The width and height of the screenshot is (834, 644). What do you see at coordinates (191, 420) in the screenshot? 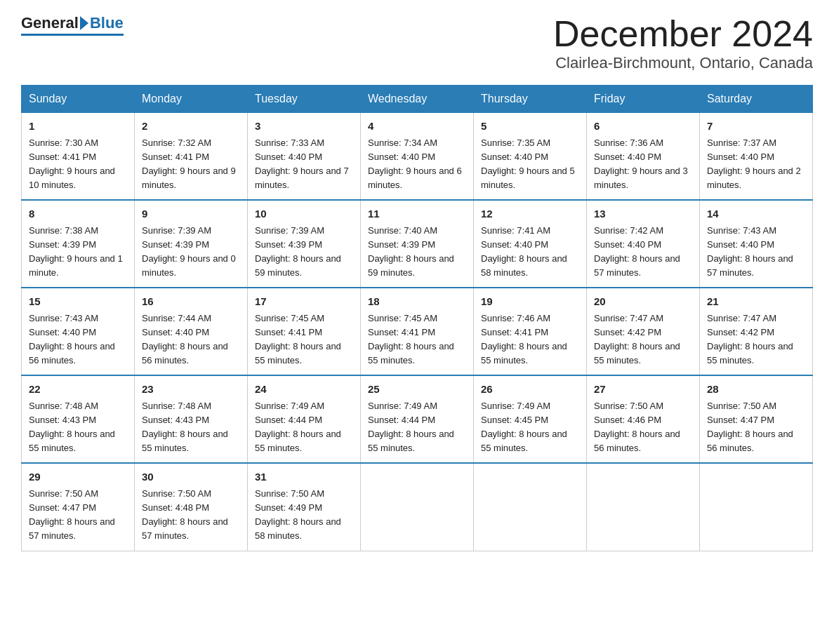
I see `calendar-cell: 23 Sunrise: 7:48 AMSunset: 4:43 PMDaylig…` at bounding box center [191, 420].